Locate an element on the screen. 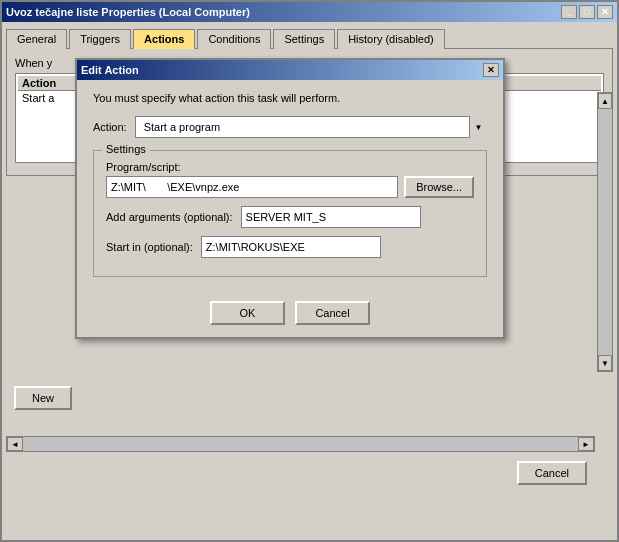 This screenshot has height=542, width=619. modal-footer: OK Cancel is located at coordinates (290, 313).